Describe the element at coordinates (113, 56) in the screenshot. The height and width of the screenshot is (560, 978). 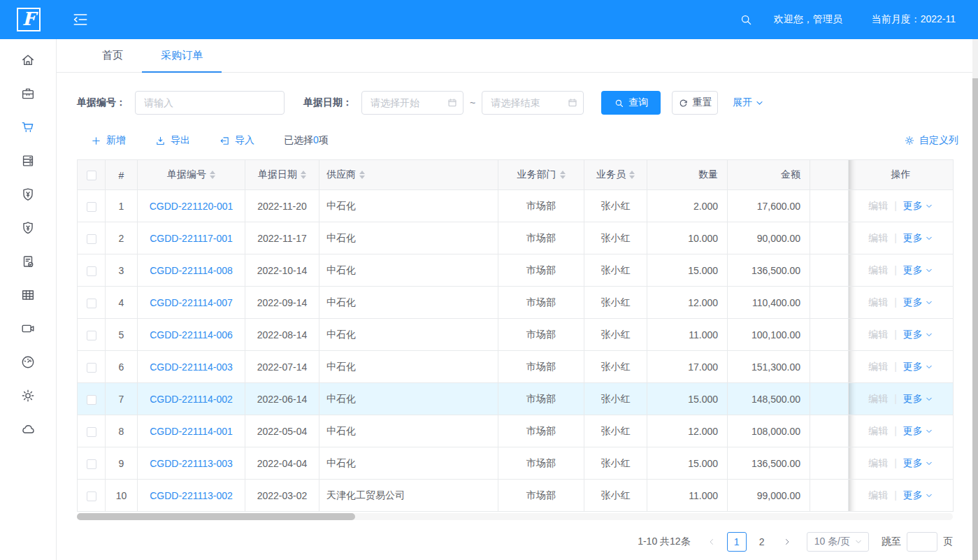
I see `tab-首页: 首页` at that location.